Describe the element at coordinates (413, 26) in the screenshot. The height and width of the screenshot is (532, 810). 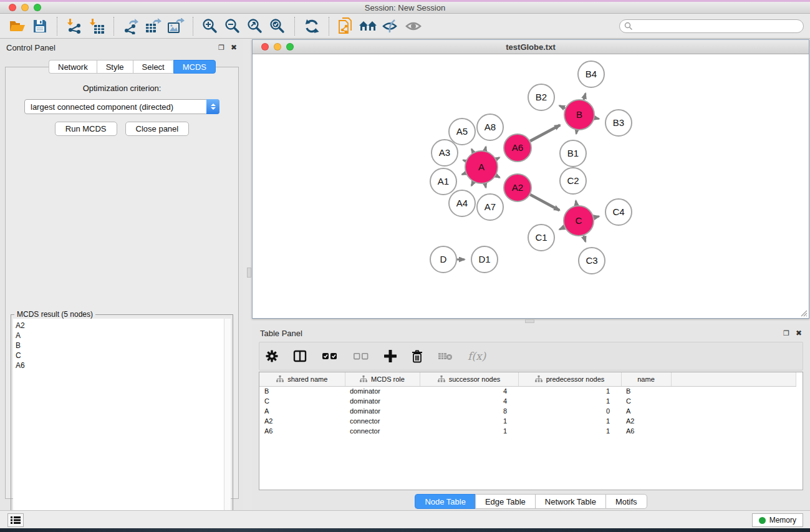
I see `show-graphics-button` at that location.